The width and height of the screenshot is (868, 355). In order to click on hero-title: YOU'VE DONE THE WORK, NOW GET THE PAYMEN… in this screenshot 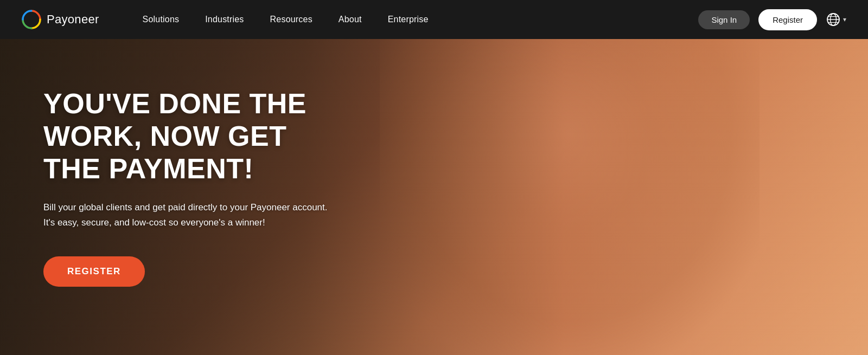, I will do `click(190, 137)`.